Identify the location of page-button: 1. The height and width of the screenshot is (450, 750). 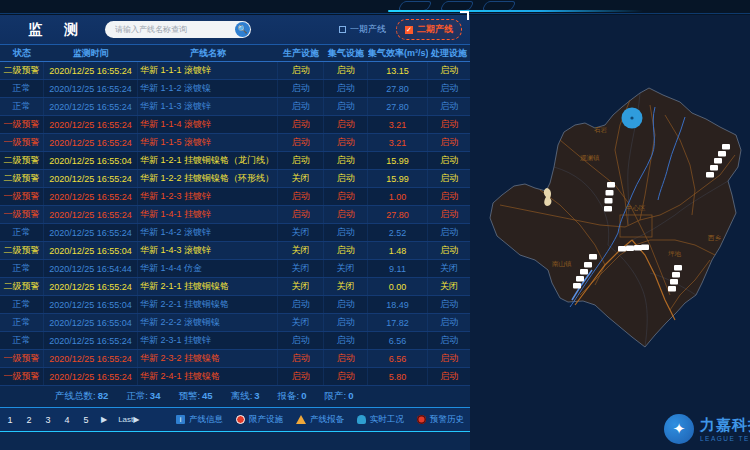
(10, 420).